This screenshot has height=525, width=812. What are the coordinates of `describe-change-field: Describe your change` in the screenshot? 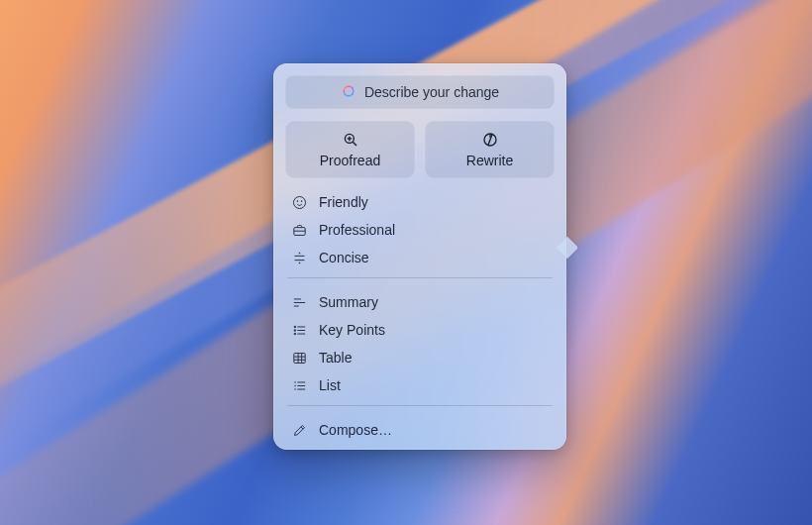 It's located at (420, 92).